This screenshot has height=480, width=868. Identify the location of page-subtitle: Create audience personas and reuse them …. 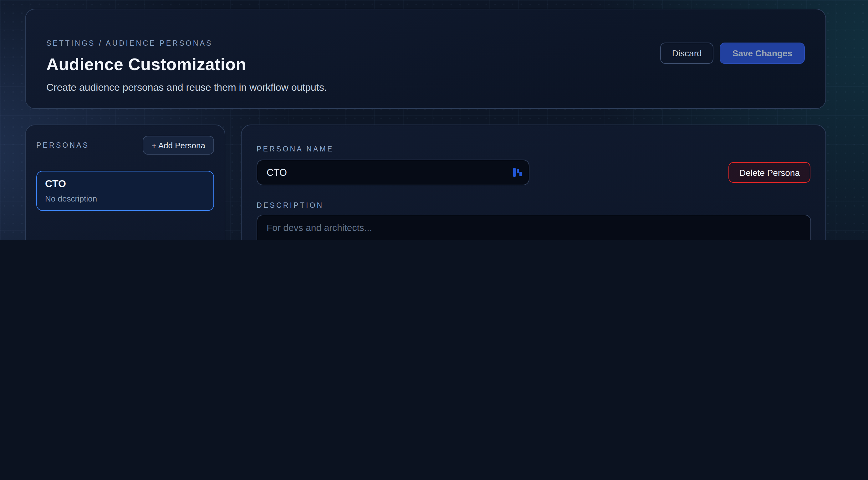
(425, 88).